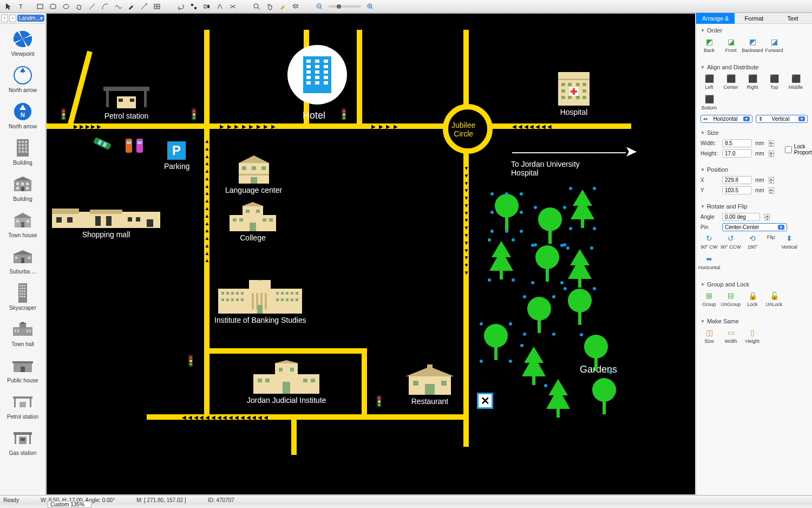 The height and width of the screenshot is (508, 812). I want to click on order-backward: ◩Backward, so click(752, 45).